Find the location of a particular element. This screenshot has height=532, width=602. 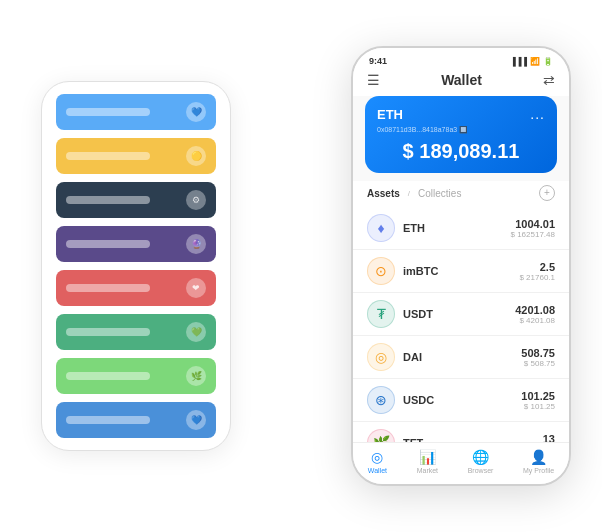

asset-amount-dai: 508.75 is located at coordinates (538, 353).